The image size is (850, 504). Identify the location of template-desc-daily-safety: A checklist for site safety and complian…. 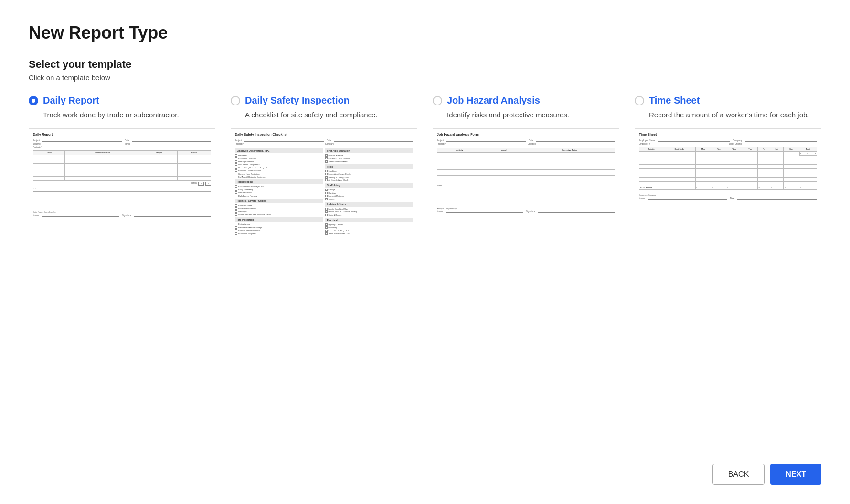
(324, 116).